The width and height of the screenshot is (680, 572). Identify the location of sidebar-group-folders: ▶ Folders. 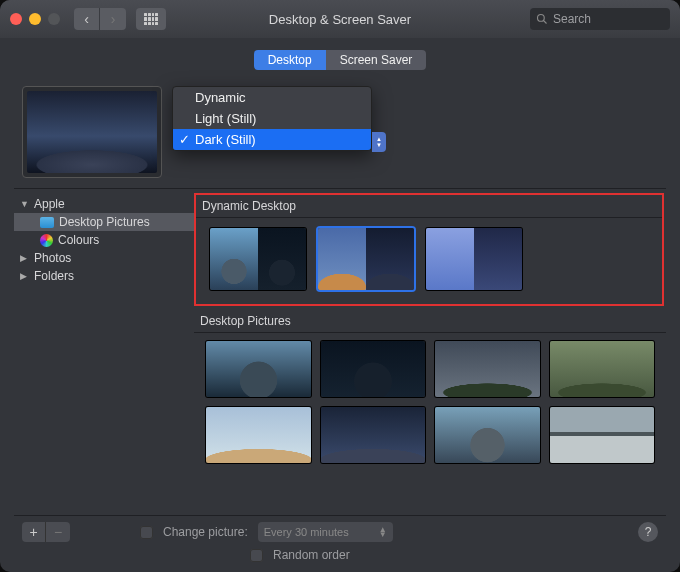
(104, 276).